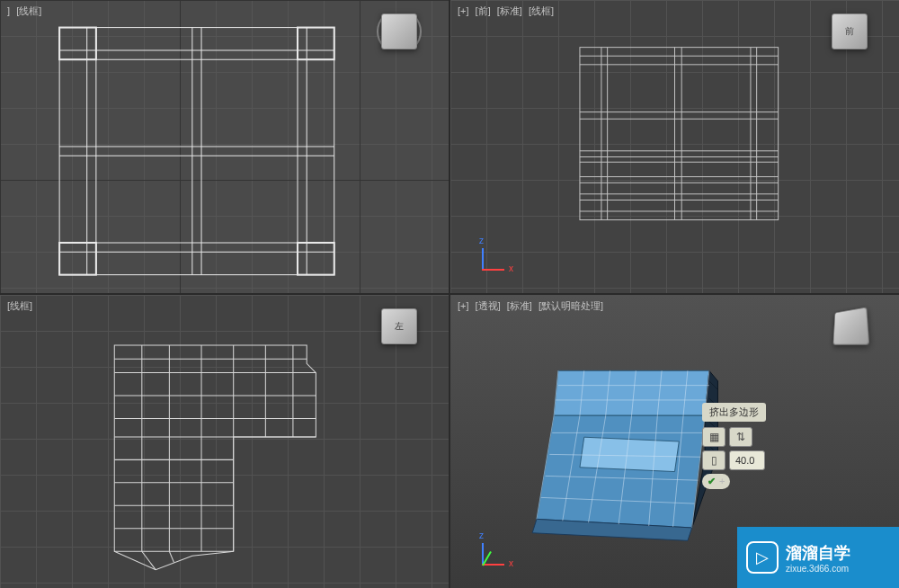 This screenshot has height=588, width=899. What do you see at coordinates (404, 331) in the screenshot?
I see `view-cube-left: 左` at bounding box center [404, 331].